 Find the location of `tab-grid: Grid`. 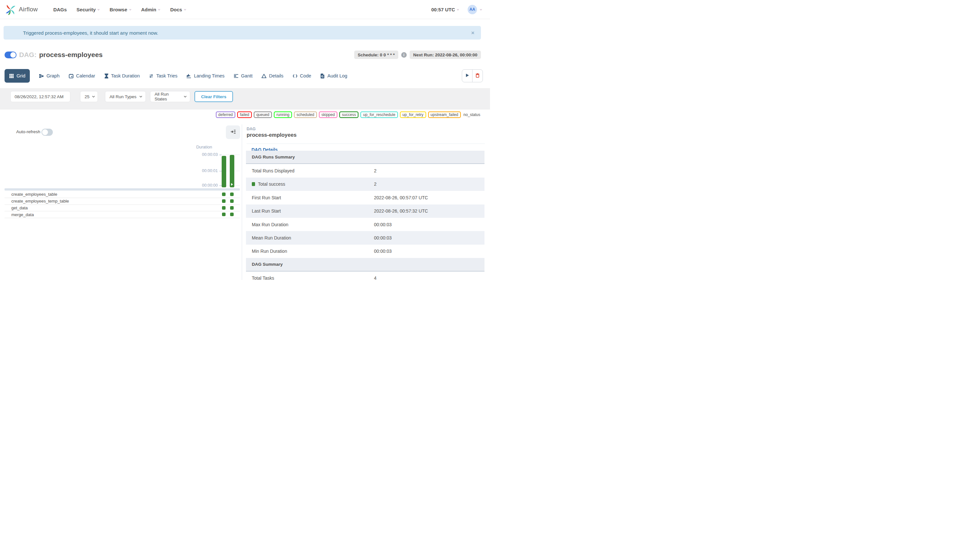

tab-grid: Grid is located at coordinates (17, 76).